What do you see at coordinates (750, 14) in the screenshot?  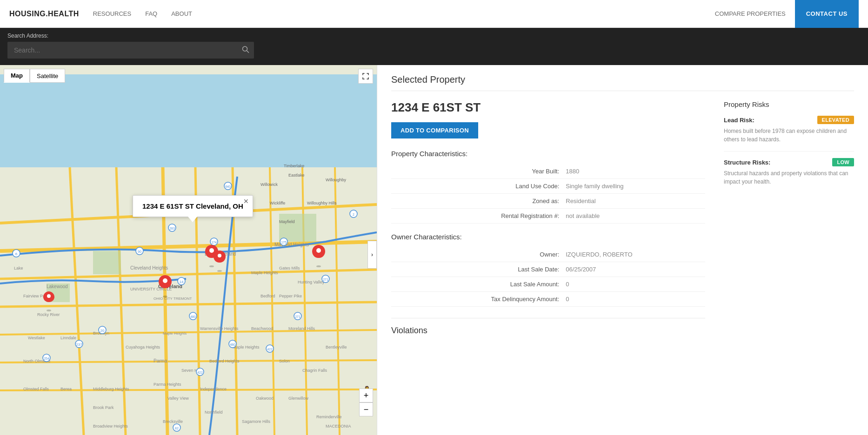 I see `compare-properties-link: COMPARE PROPERTIES` at bounding box center [750, 14].